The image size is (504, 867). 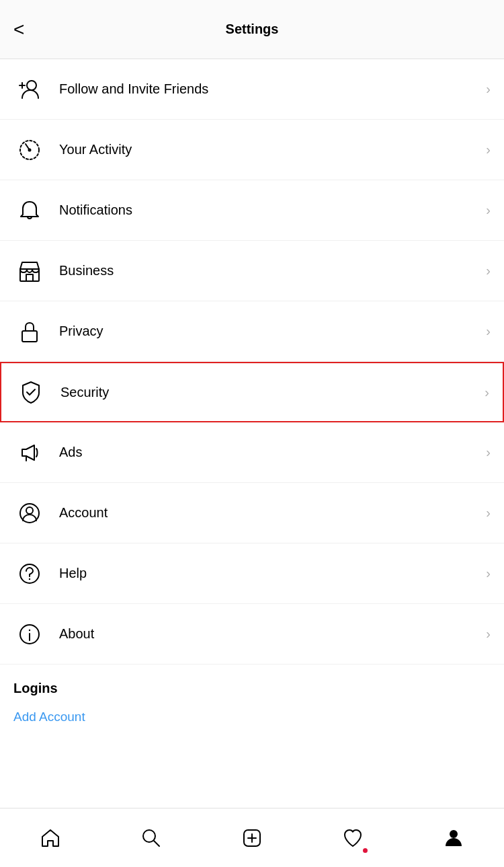 What do you see at coordinates (30, 211) in the screenshot?
I see `bell-icon` at bounding box center [30, 211].